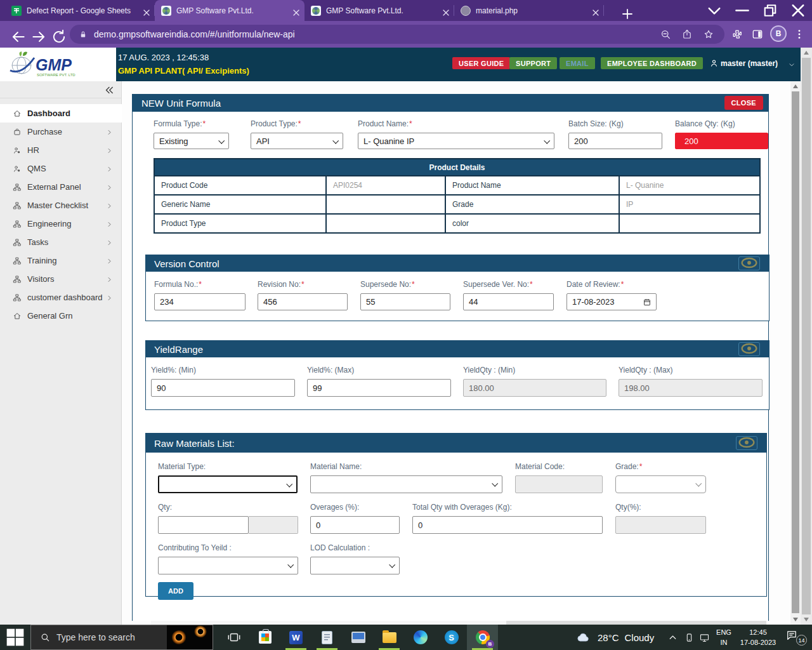  Describe the element at coordinates (757, 34) in the screenshot. I see `side-panel-icon` at that location.